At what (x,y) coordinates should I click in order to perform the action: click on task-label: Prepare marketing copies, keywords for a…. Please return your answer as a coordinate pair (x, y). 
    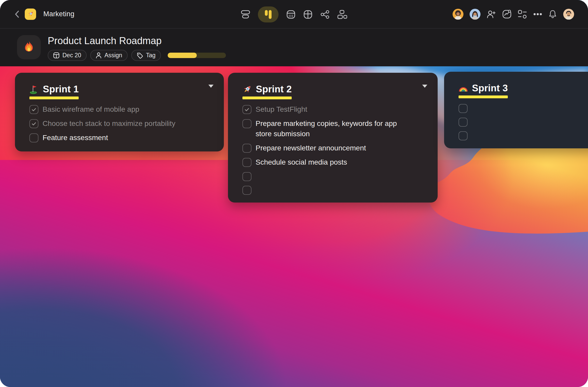
    Looking at the image, I should click on (333, 129).